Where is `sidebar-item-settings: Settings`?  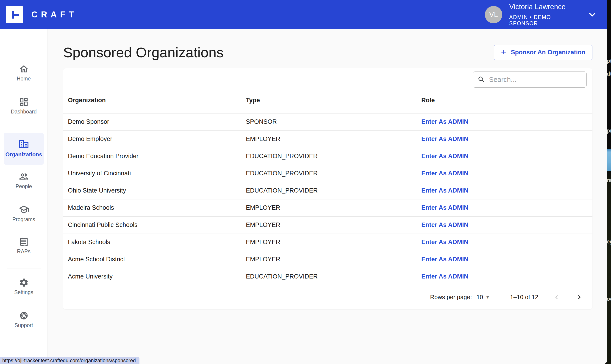
sidebar-item-settings: Settings is located at coordinates (24, 286).